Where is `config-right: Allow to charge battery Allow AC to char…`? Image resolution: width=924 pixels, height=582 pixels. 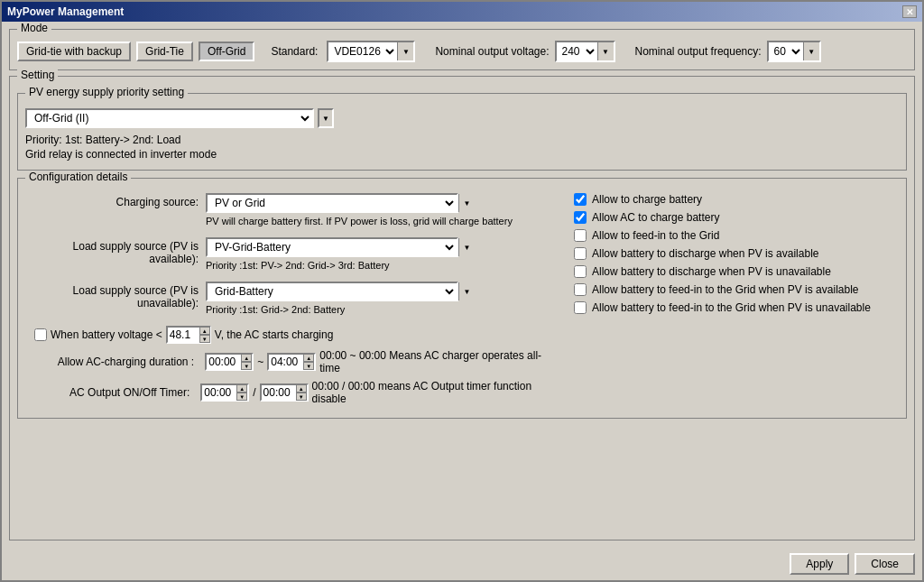
config-right: Allow to charge battery Allow AC to char… is located at coordinates (736, 301).